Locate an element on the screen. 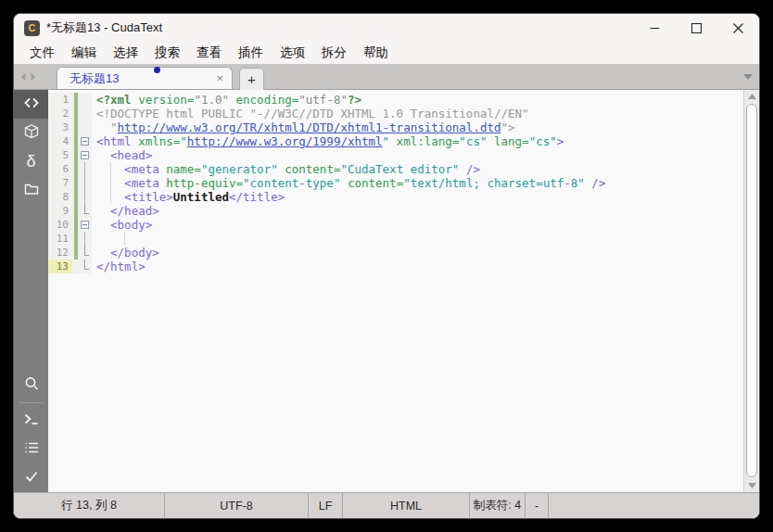 This screenshot has height=532, width=773. menu-item-search: 搜索 is located at coordinates (167, 53).